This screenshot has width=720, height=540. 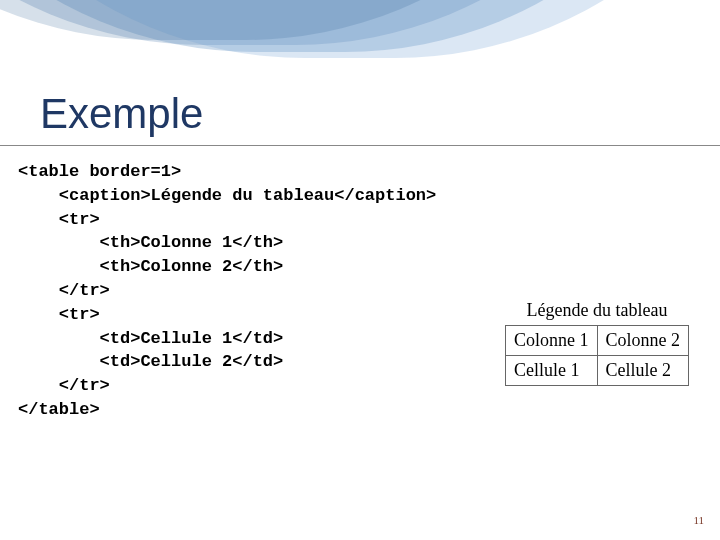 What do you see at coordinates (698, 520) in the screenshot?
I see `page-number: 11` at bounding box center [698, 520].